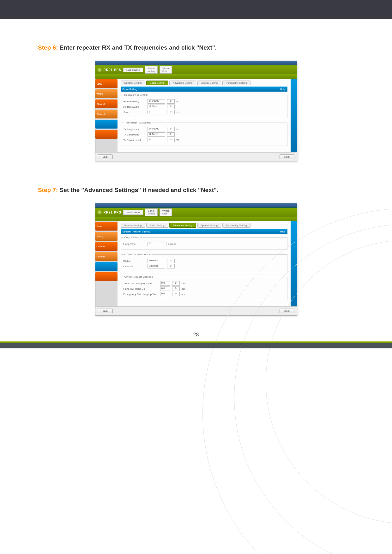 This screenshot has height=554, width=392. I want to click on header-tab-2-sub: Writing, so click(151, 214).